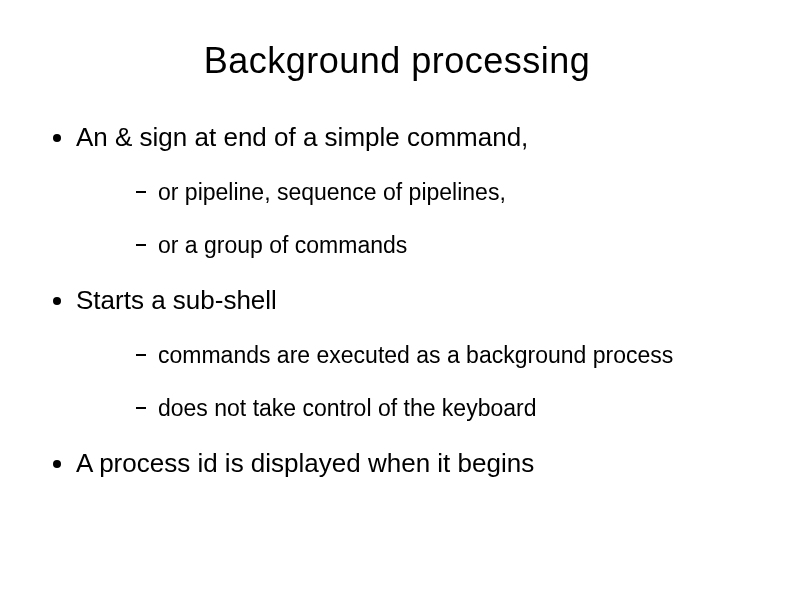  Describe the element at coordinates (450, 246) in the screenshot. I see `sub-list-item: or a group of commands` at that location.